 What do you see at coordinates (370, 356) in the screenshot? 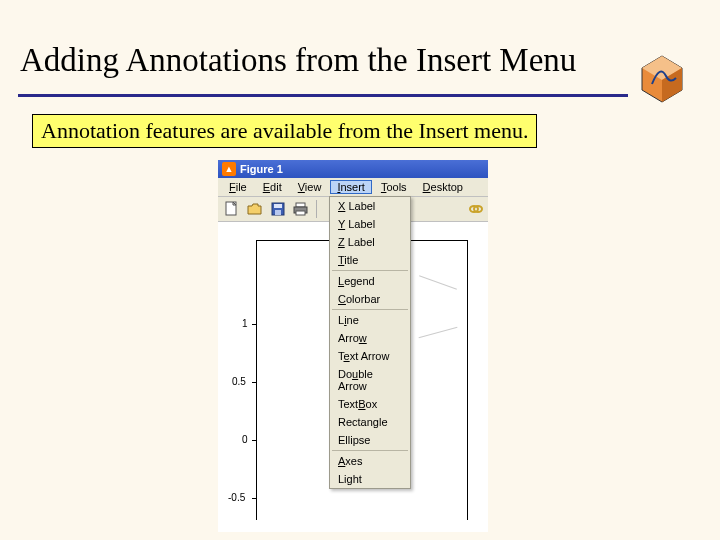
I see `menu-textarrow: Text Arrow` at bounding box center [370, 356].